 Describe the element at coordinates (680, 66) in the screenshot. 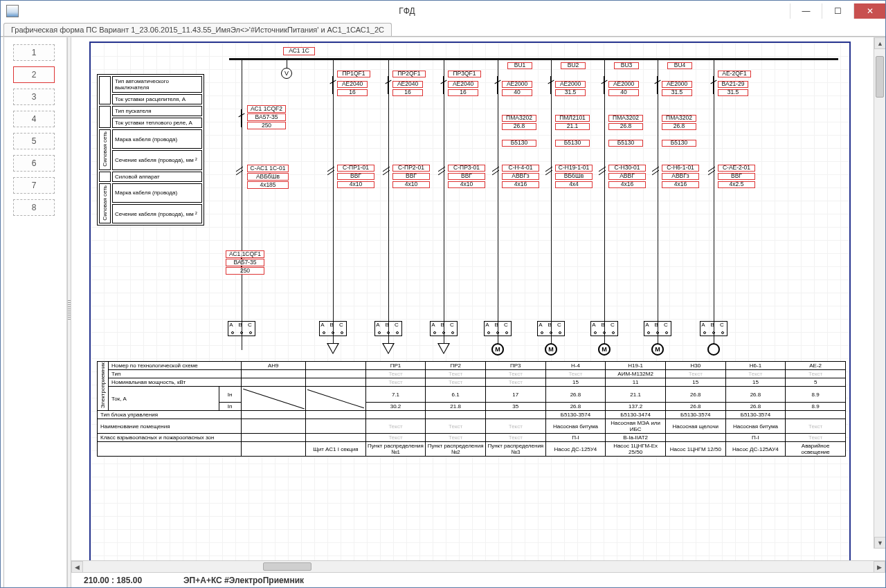

I see `bu-label: BU4` at that location.